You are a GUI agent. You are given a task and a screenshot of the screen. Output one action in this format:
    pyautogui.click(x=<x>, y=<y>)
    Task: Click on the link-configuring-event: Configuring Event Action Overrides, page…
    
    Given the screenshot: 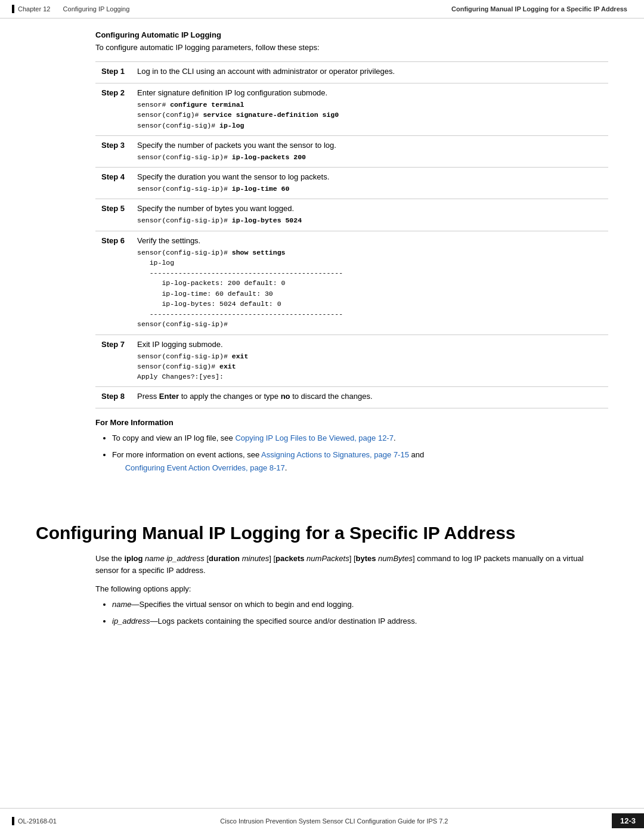 What is the action you would take?
    pyautogui.click(x=205, y=467)
    